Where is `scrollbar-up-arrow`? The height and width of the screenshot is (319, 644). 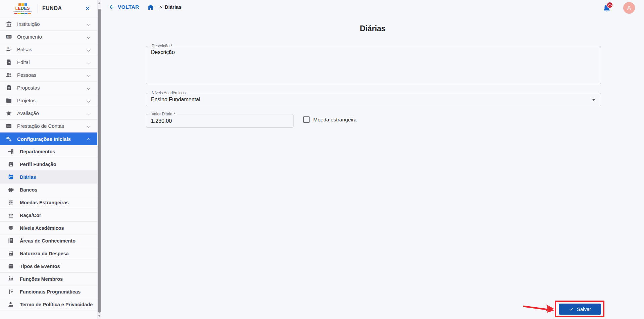 scrollbar-up-arrow is located at coordinates (99, 3).